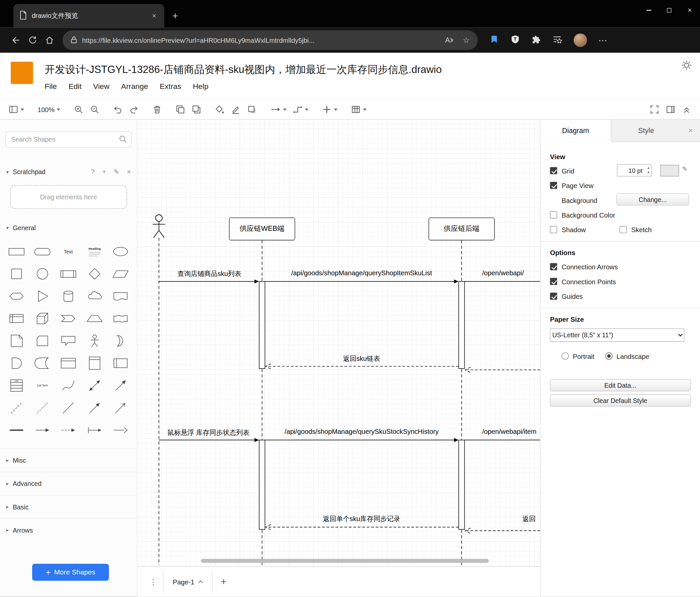 The width and height of the screenshot is (700, 597). What do you see at coordinates (624, 230) in the screenshot?
I see `sketch-checkbox` at bounding box center [624, 230].